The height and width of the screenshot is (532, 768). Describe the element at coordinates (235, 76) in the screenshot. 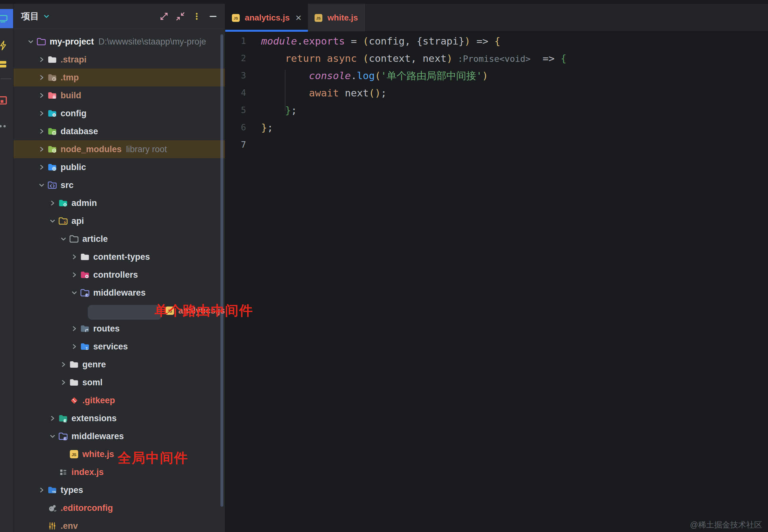

I see `line-number-3: 3` at that location.